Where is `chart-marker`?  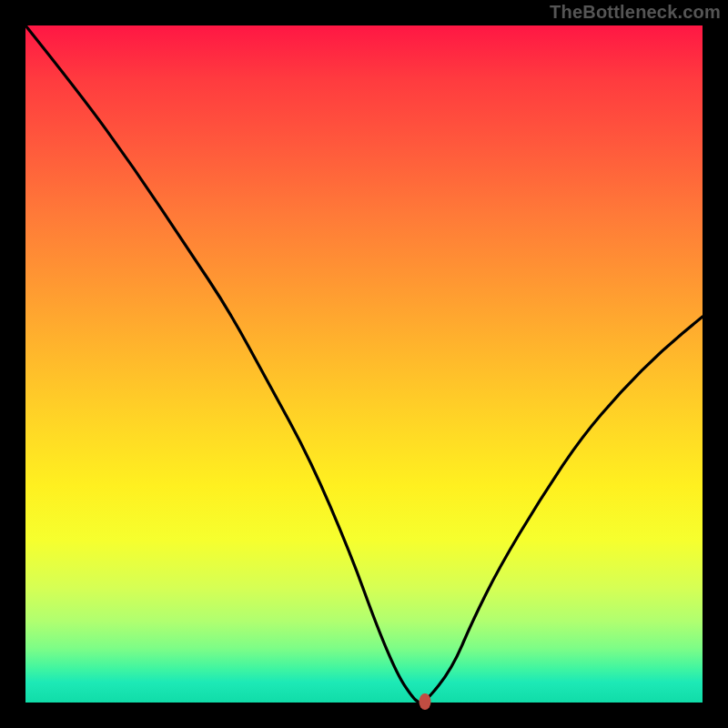
chart-marker is located at coordinates (424, 702).